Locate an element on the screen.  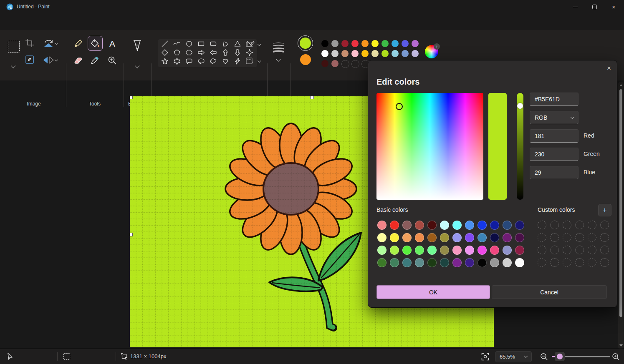
selection-handle-top-center is located at coordinates (312, 98).